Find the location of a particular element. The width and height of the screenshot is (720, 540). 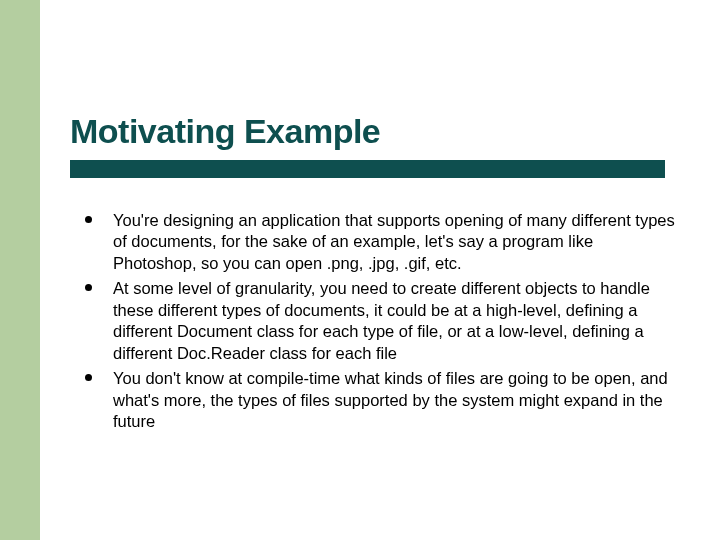

slide-title: Motivating Example is located at coordinates (225, 132).